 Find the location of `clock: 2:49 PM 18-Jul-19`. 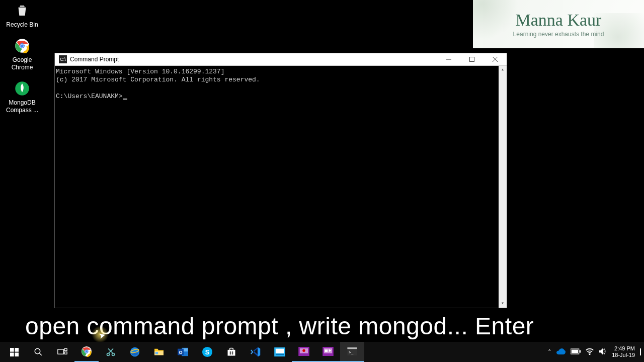

clock: 2:49 PM 18-Jul-19 is located at coordinates (623, 352).